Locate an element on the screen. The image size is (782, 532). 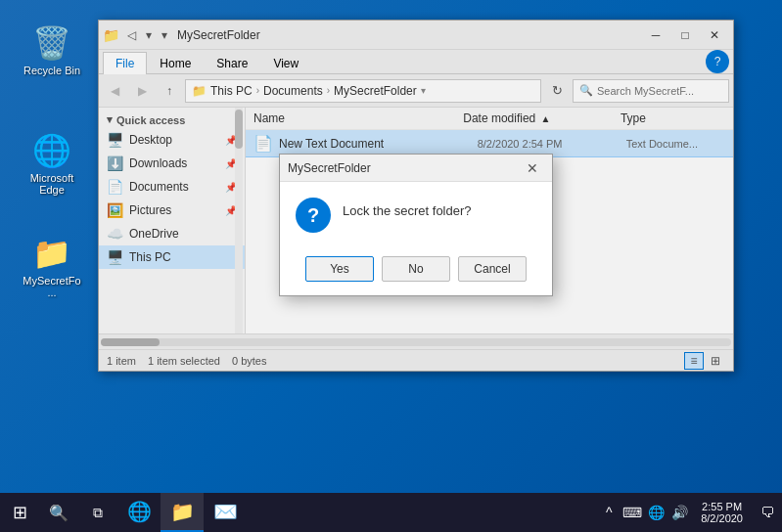
mysecretfolder-desktop-icon: 📁 MySecretFo... is located at coordinates (52, 266).